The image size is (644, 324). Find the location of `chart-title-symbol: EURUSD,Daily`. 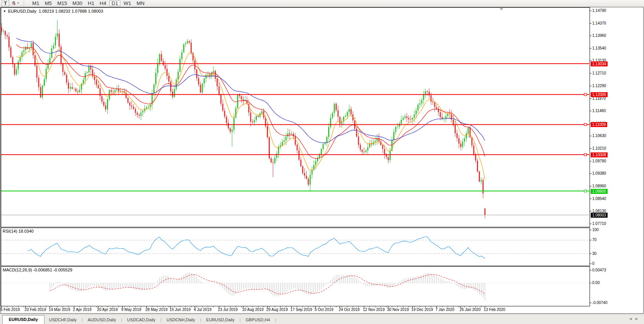

chart-title-symbol: EURUSD,Daily is located at coordinates (22, 11).